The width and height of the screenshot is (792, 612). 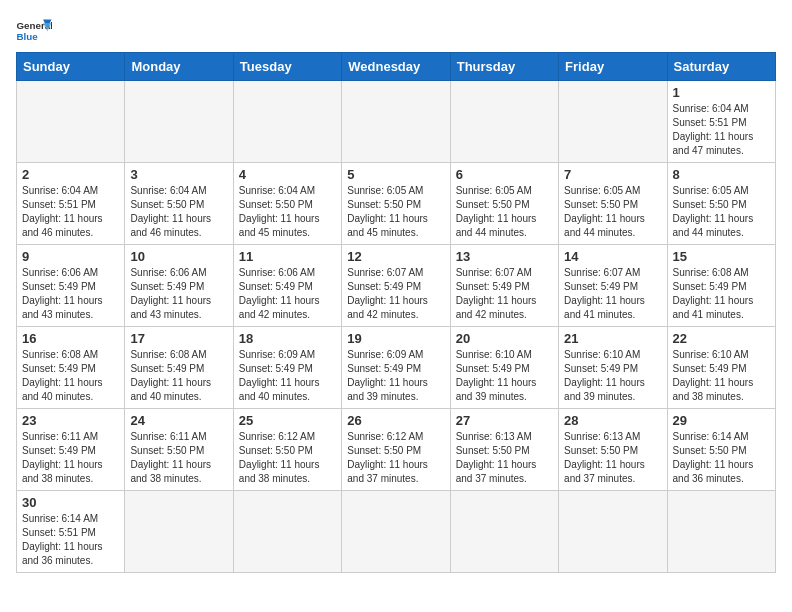 I want to click on weekday-header-row: SundayMondayTuesdayWednesdayThursdayFrid…, so click(x=396, y=67).